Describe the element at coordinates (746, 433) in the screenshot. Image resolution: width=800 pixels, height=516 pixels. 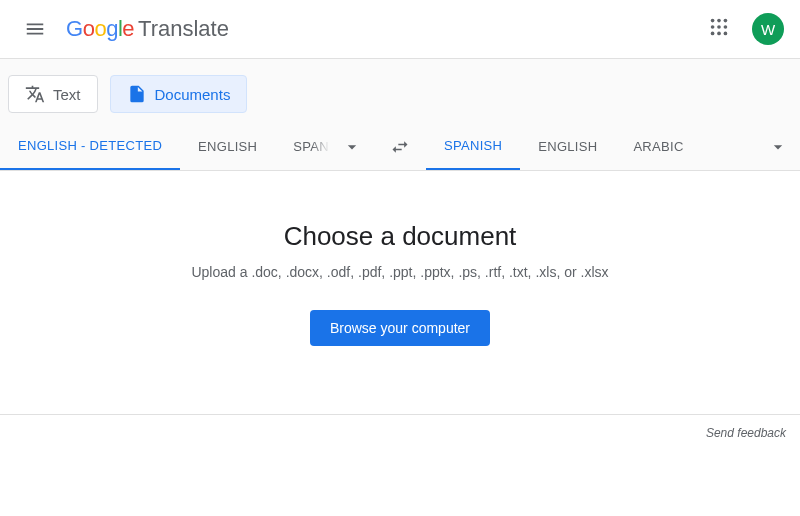
I see `send-feedback-link: Send feedback` at that location.